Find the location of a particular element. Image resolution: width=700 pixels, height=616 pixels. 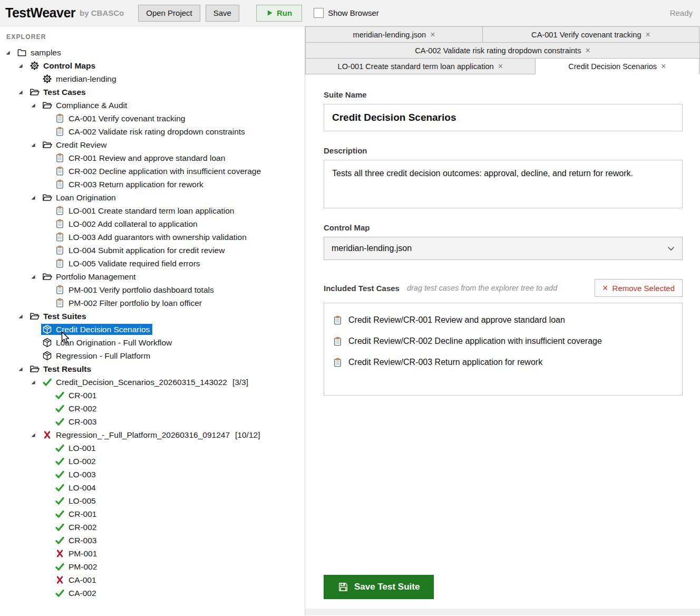

tree-item: CA-002 is located at coordinates (152, 593).